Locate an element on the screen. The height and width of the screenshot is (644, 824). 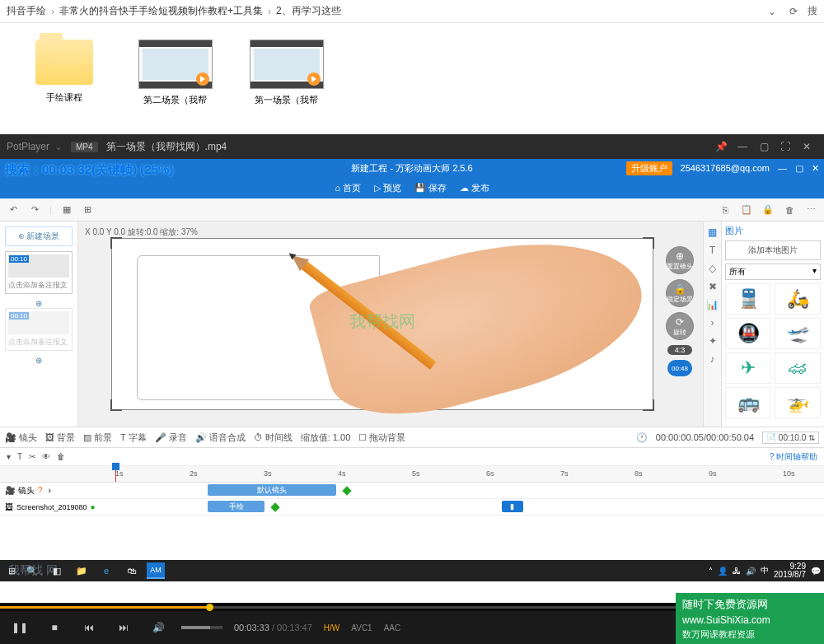
copy-icon: ⎘ is located at coordinates (725, 210).